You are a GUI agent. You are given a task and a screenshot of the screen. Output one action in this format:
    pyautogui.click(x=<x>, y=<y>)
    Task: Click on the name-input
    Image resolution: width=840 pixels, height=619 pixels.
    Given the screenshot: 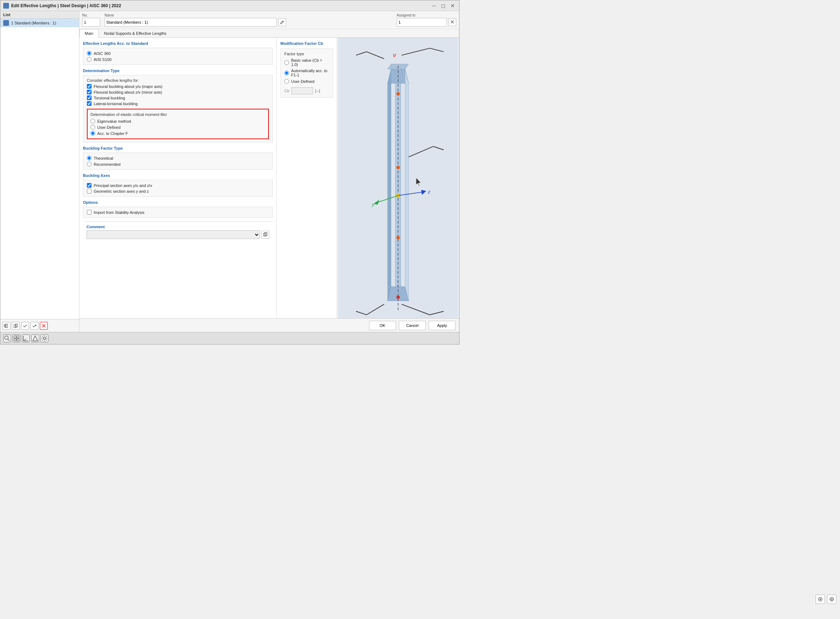 What is the action you would take?
    pyautogui.click(x=190, y=22)
    